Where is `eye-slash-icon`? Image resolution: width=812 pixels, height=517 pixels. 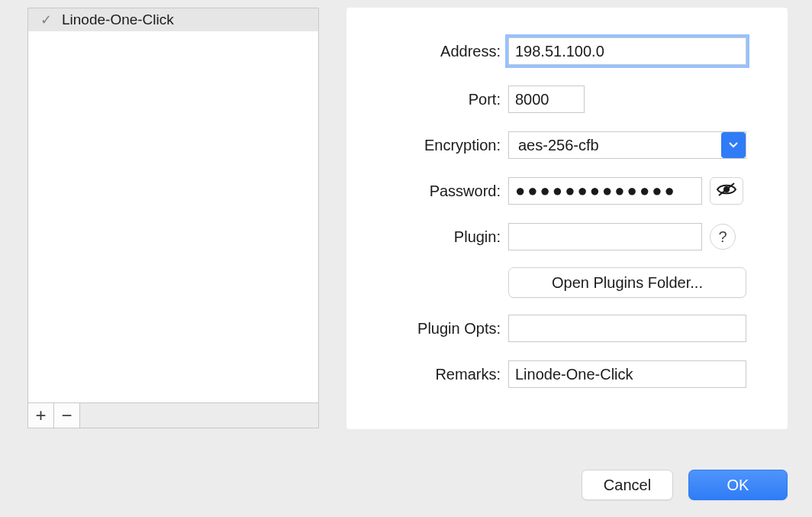 eye-slash-icon is located at coordinates (727, 191).